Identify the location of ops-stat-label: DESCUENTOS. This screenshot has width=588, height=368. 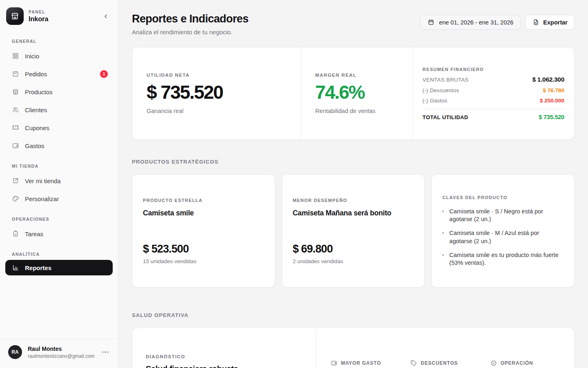
(439, 363).